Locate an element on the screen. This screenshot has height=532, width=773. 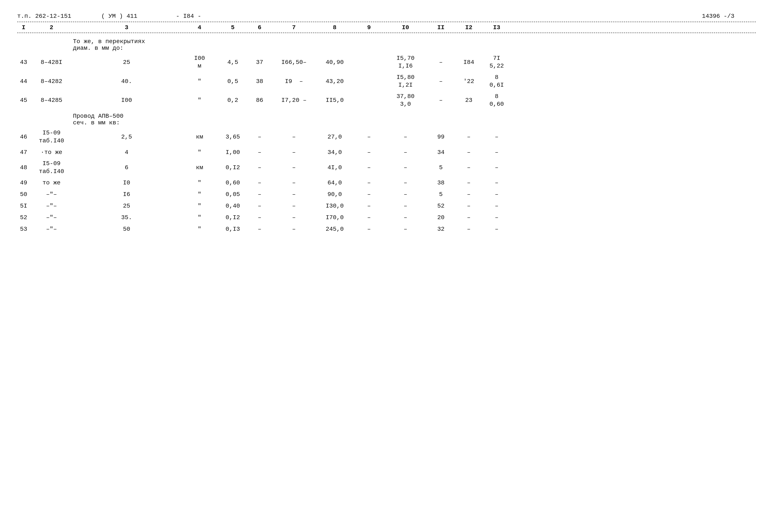
cell-45-c11: – is located at coordinates (441, 100).